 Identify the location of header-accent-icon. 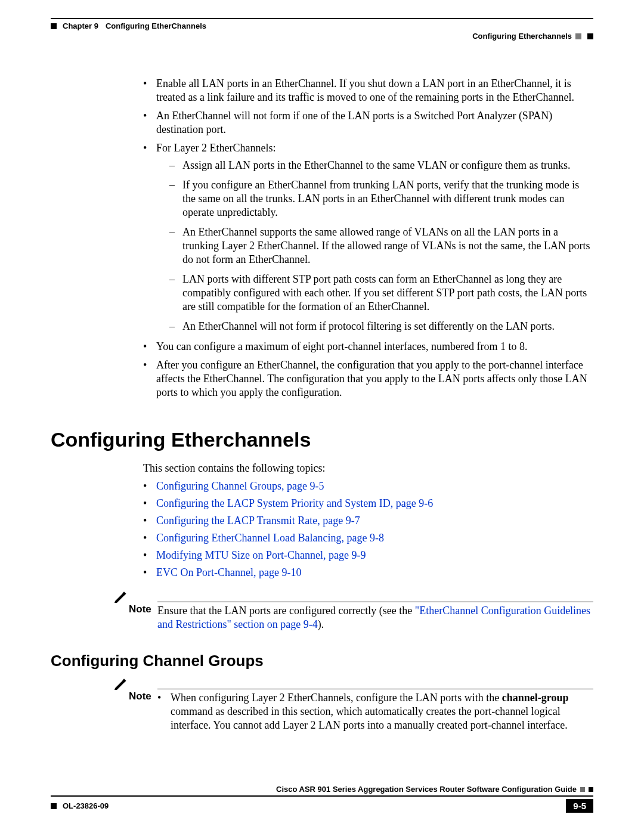
(578, 36).